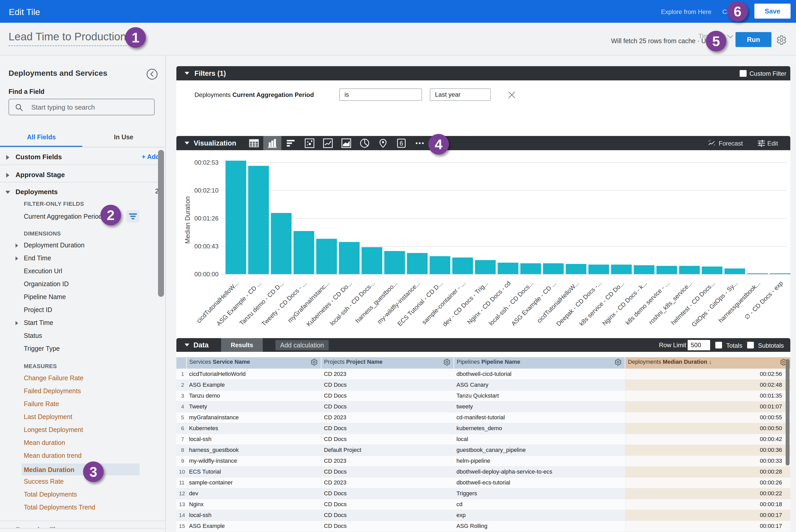  What do you see at coordinates (308, 302) in the screenshot?
I see `svg-text: myGrafanaInstanc...` at bounding box center [308, 302].